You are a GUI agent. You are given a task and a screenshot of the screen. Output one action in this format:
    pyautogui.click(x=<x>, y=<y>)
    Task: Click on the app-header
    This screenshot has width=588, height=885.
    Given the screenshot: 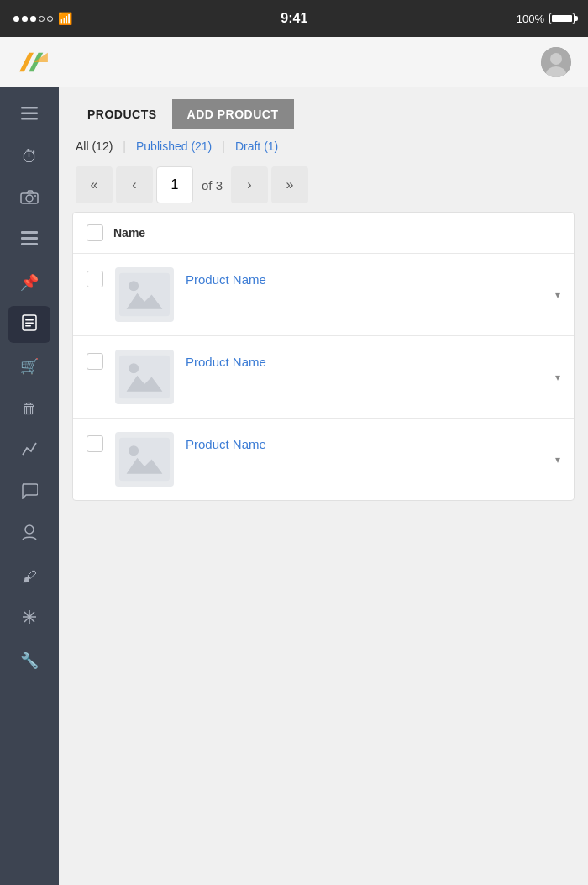 What is the action you would take?
    pyautogui.click(x=294, y=62)
    